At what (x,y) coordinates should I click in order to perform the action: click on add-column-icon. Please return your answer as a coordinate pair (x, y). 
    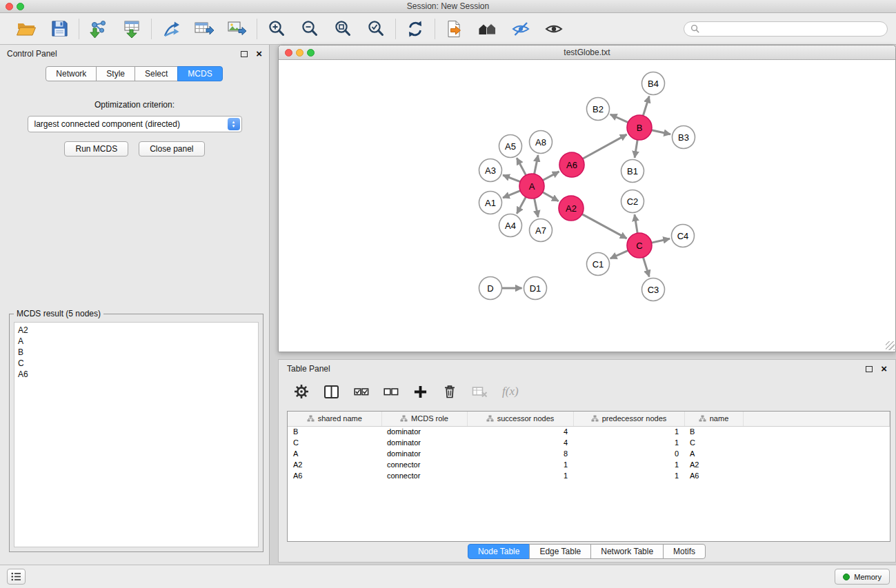
    Looking at the image, I should click on (421, 392).